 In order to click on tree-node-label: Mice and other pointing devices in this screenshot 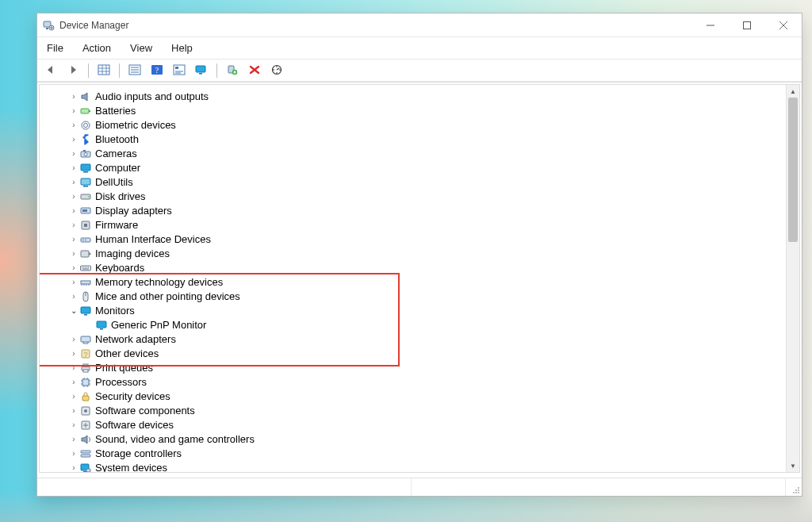, I will do `click(168, 297)`.